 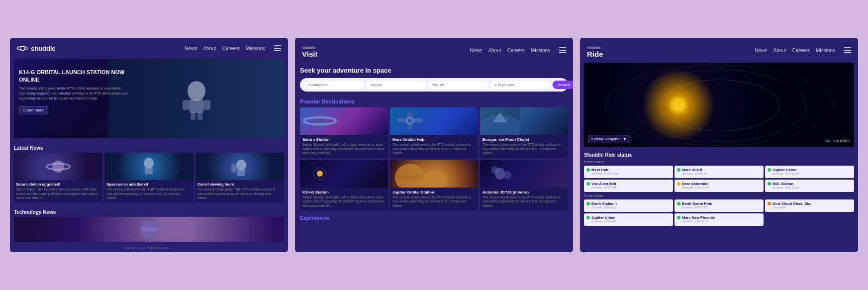 What do you see at coordinates (196, 98) in the screenshot?
I see `hero-image` at bounding box center [196, 98].